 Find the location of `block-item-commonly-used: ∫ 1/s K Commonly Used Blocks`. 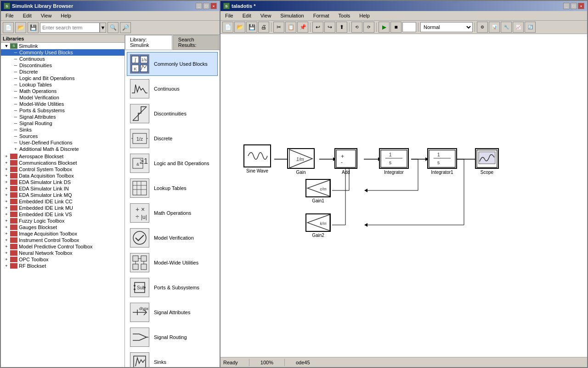

block-item-commonly-used: ∫ 1/s K Commonly Used Blocks is located at coordinates (172, 64).